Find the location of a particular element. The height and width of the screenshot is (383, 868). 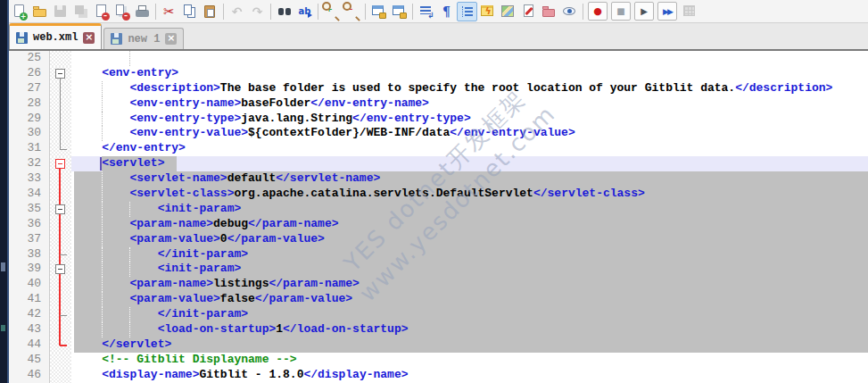

zoom-in-button: + is located at coordinates (332, 12).